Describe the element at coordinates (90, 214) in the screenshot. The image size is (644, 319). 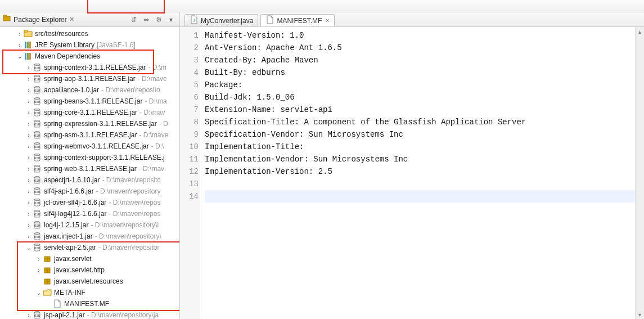
I see `tree-item: ›010slf4j-log4j12-1.6.6.jar - D:\maven\r…` at that location.